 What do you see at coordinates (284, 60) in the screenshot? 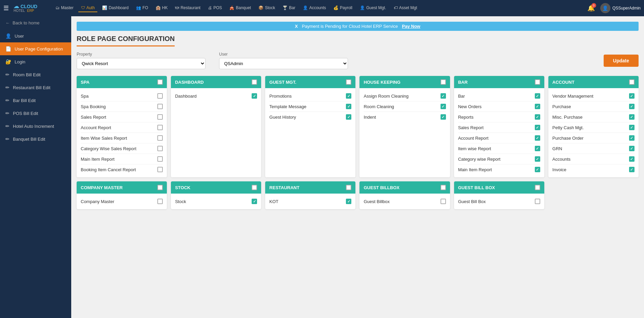
I see `user-filter-group: User QSAdmin` at bounding box center [284, 60].